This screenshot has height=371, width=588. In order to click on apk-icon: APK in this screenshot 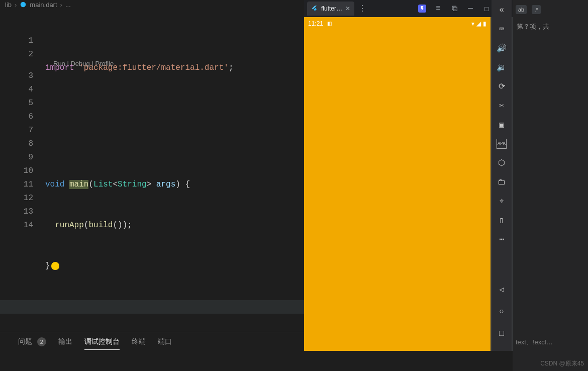, I will do `click(502, 144)`.